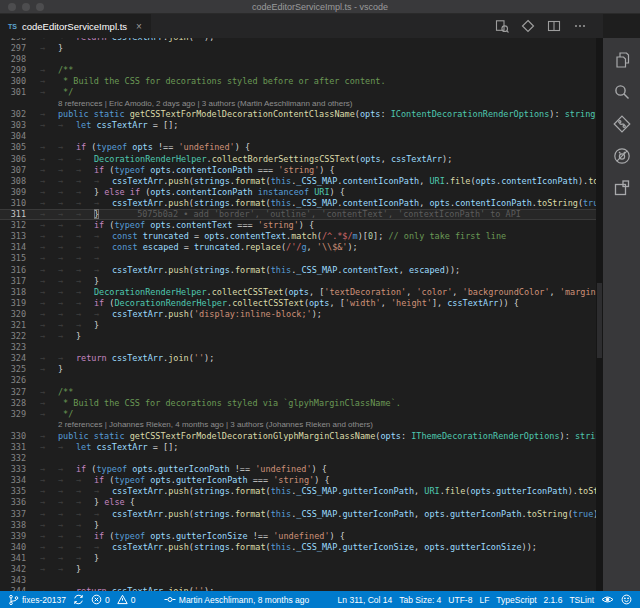 The height and width of the screenshot is (608, 640). I want to click on line-number: 327, so click(13, 392).